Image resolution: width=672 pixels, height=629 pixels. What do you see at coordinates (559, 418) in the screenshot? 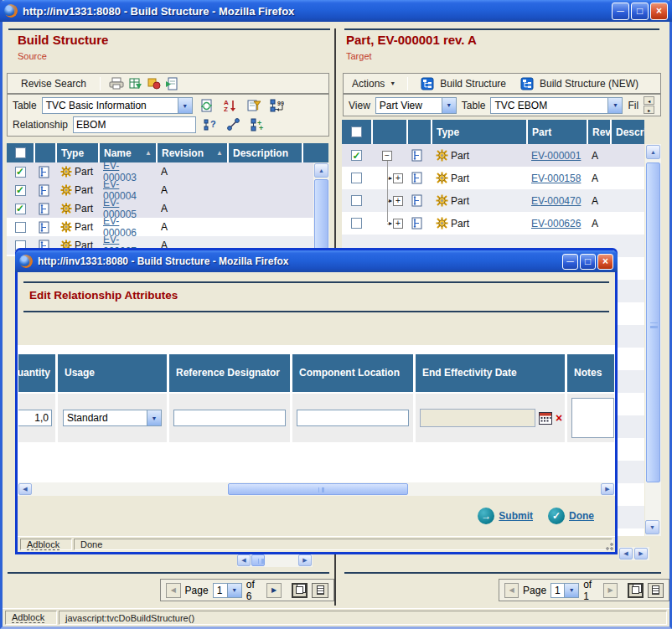
I see `clear-date-icon: ×` at bounding box center [559, 418].